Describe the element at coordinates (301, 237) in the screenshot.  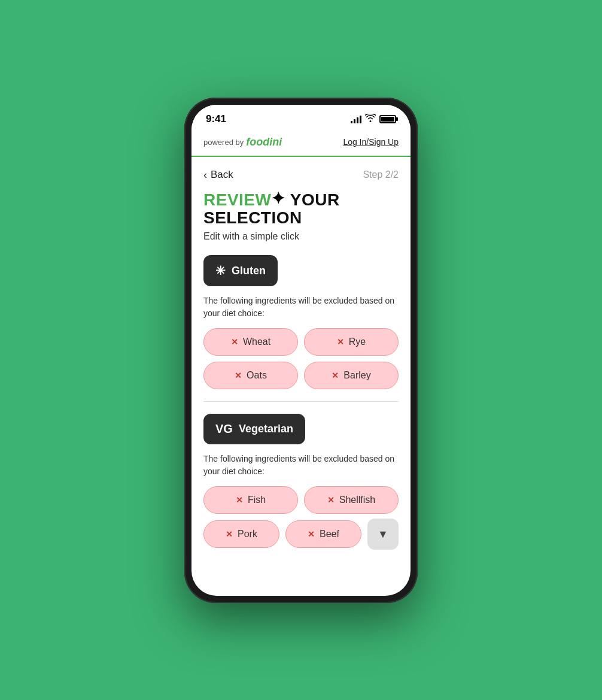
I see `subtitle: Edit with a simple click` at that location.